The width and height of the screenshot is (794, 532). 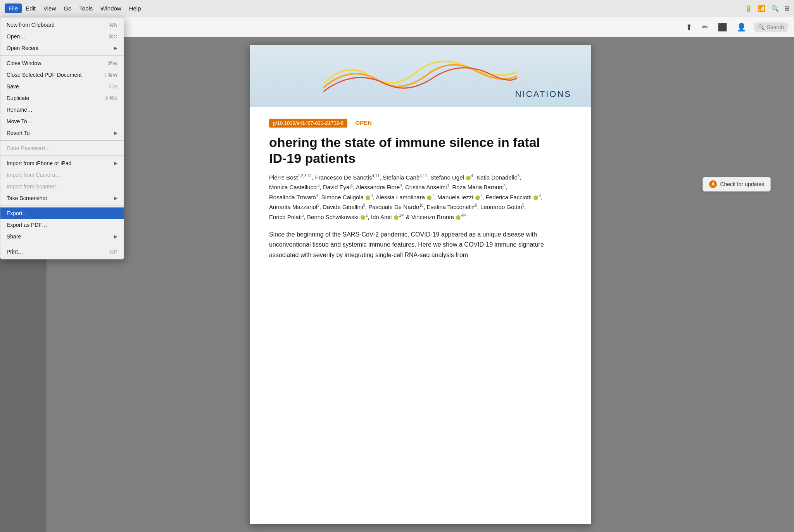 What do you see at coordinates (62, 163) in the screenshot?
I see `menu-import-iphone: Import from iPhone or iPad ▶` at bounding box center [62, 163].